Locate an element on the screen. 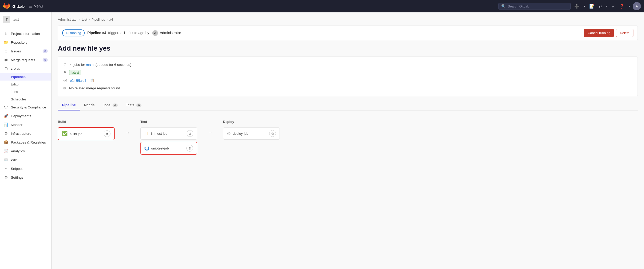 The height and width of the screenshot is (269, 644). merge-dropdown-icon: ▾ is located at coordinates (607, 6).